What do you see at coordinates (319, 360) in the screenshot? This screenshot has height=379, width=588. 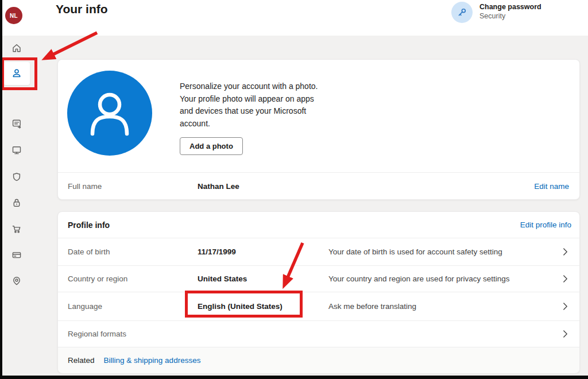 I see `related-footer: Related Billing & shipping addresses` at bounding box center [319, 360].